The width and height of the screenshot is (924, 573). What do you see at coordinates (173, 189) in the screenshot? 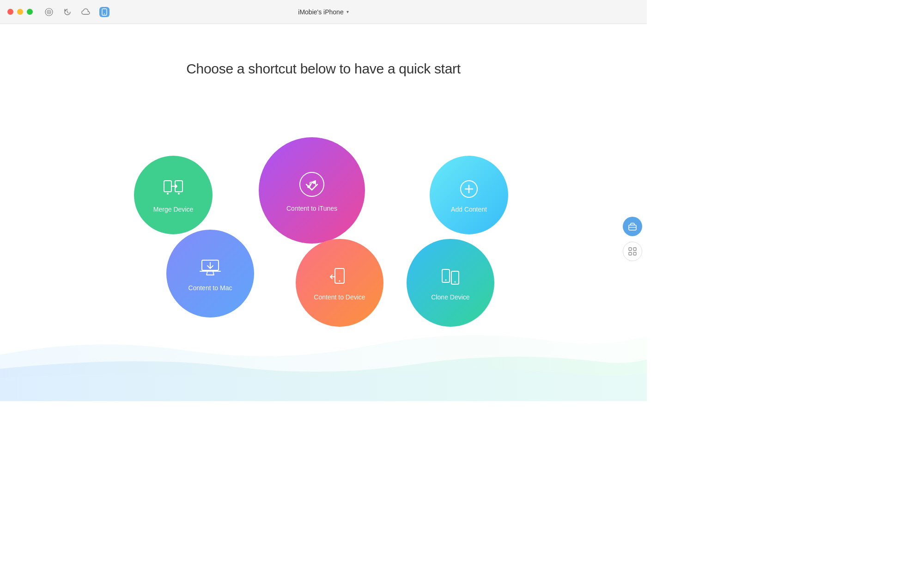
I see `merge-device-icon` at bounding box center [173, 189].